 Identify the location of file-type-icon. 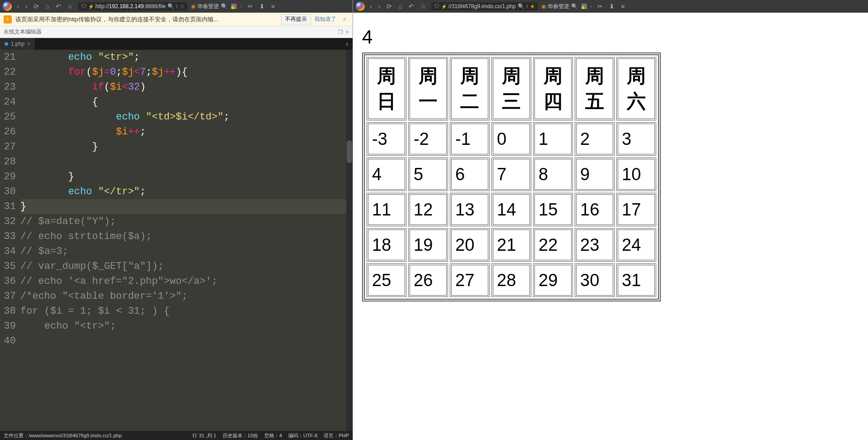
(6, 44).